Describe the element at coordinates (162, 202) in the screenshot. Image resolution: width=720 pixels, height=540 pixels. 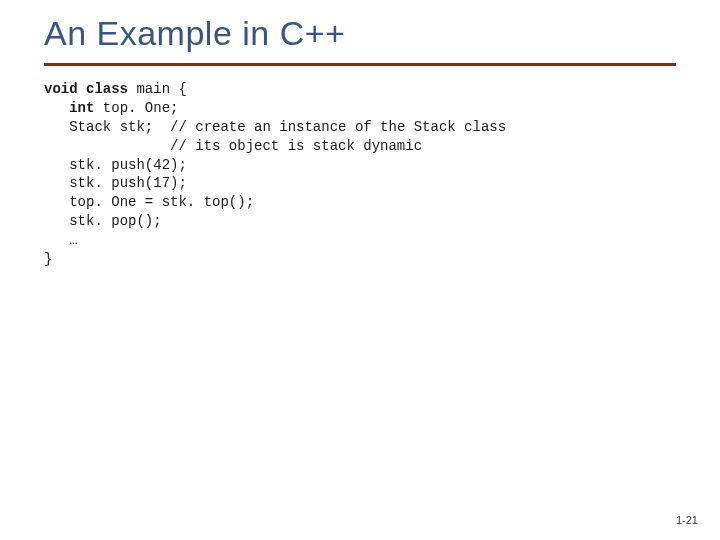
I see `line-assign: top. One = stk. top();` at that location.